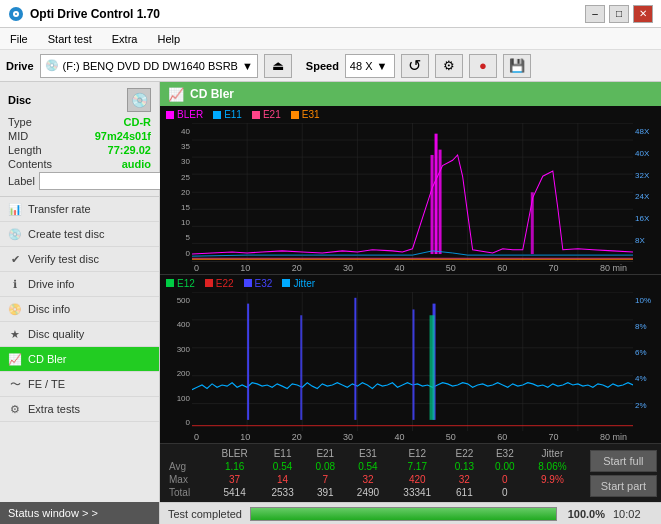 This screenshot has height=524, width=661. What do you see at coordinates (18, 136) in the screenshot?
I see `mid-label: MID` at bounding box center [18, 136].